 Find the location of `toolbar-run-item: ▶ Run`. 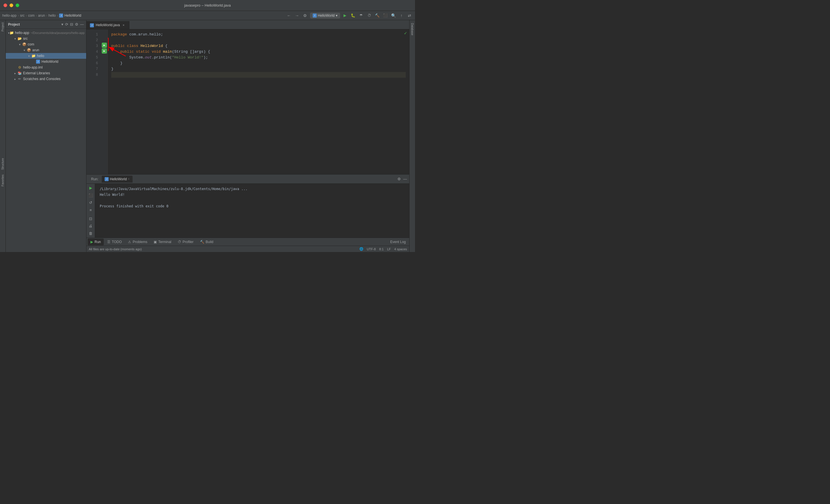

toolbar-run-item: ▶ Run is located at coordinates (96, 242).